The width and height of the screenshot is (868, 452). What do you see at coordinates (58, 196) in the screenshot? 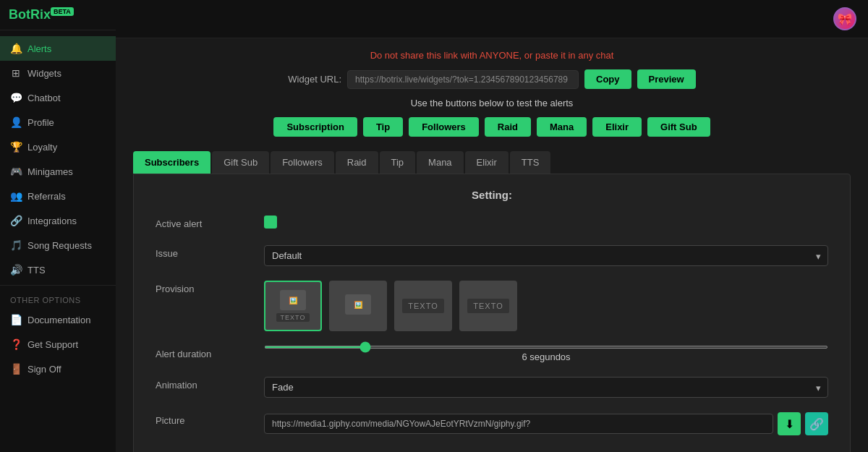
I see `sidebar-item-referrals: 👥 Referrals` at bounding box center [58, 196].